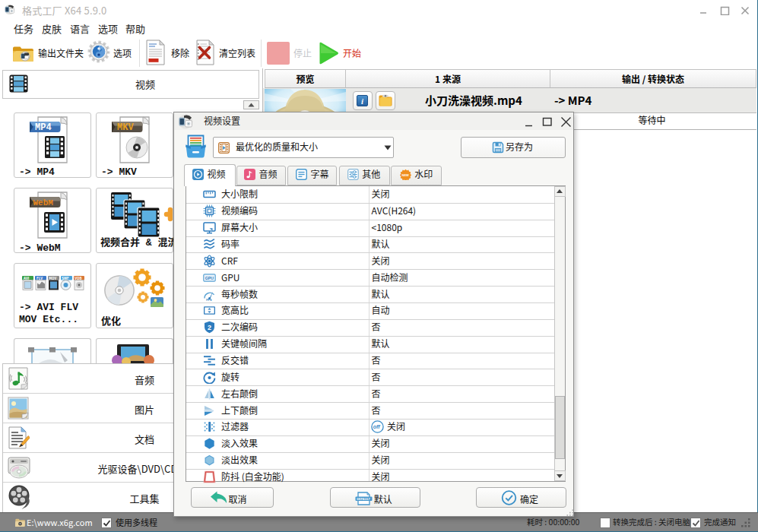  Describe the element at coordinates (210, 328) in the screenshot. I see `svg-text: 2` at that location.